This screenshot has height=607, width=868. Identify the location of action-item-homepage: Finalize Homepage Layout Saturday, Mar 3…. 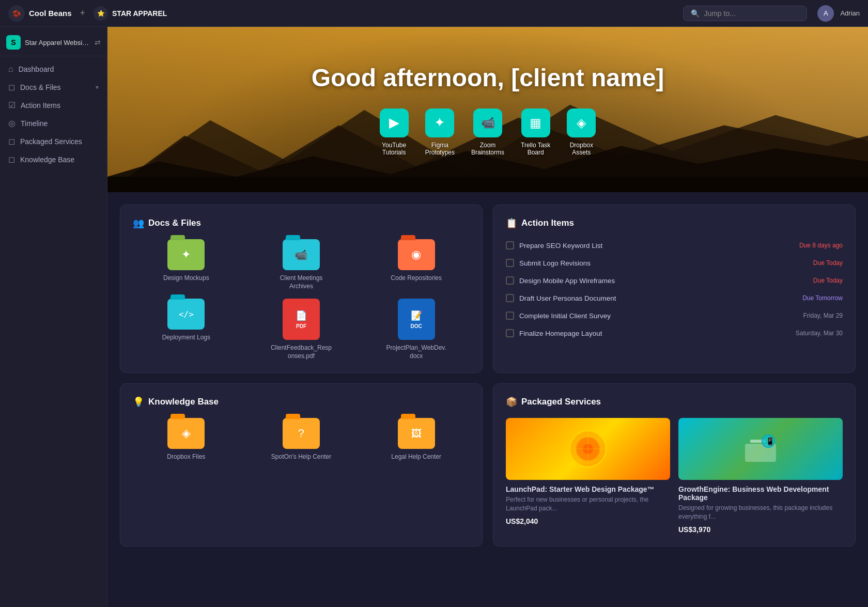
(674, 333).